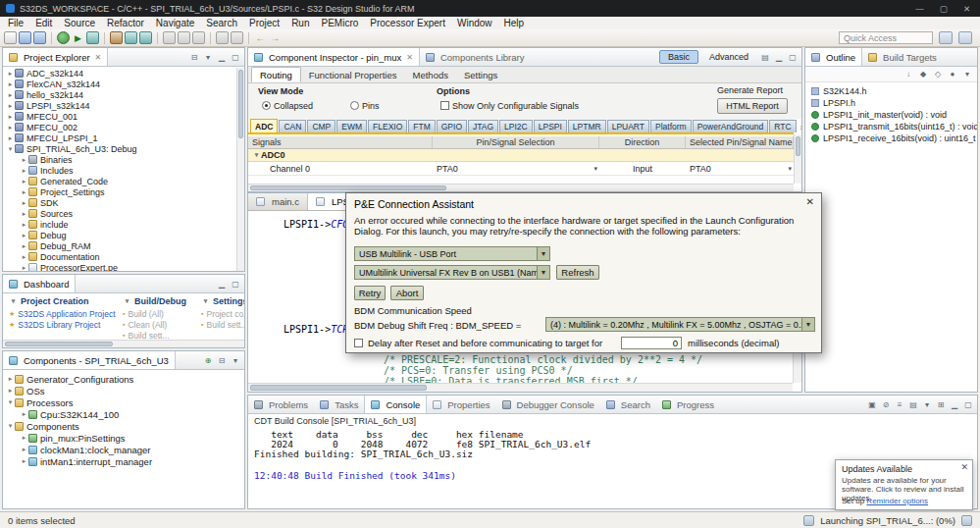 The width and height of the screenshot is (980, 528). Describe the element at coordinates (765, 57) in the screenshot. I see `pin-view-icon: ▤` at that location.